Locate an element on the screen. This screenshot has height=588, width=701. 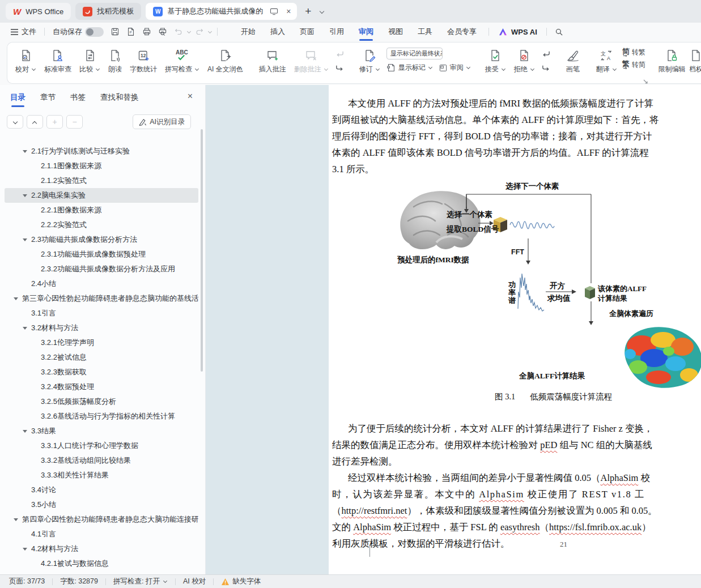
new-tab-button: + is located at coordinates (308, 11).